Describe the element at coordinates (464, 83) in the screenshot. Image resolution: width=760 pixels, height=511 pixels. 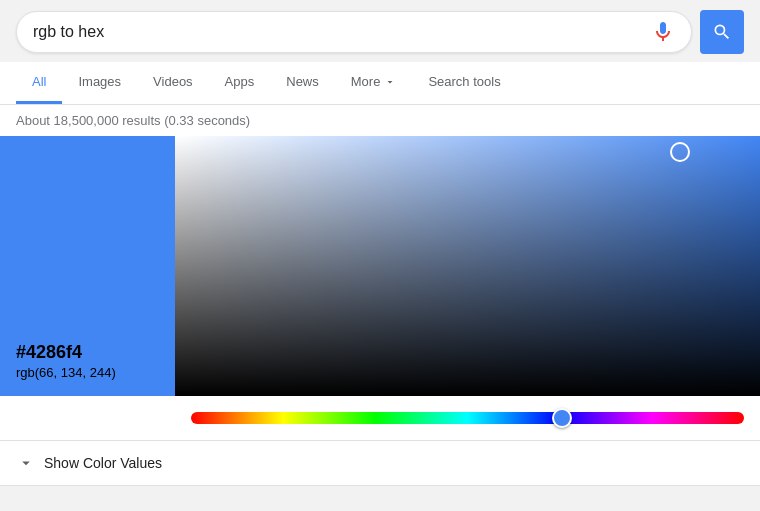
I see `tab-search-tools: Search tools` at that location.